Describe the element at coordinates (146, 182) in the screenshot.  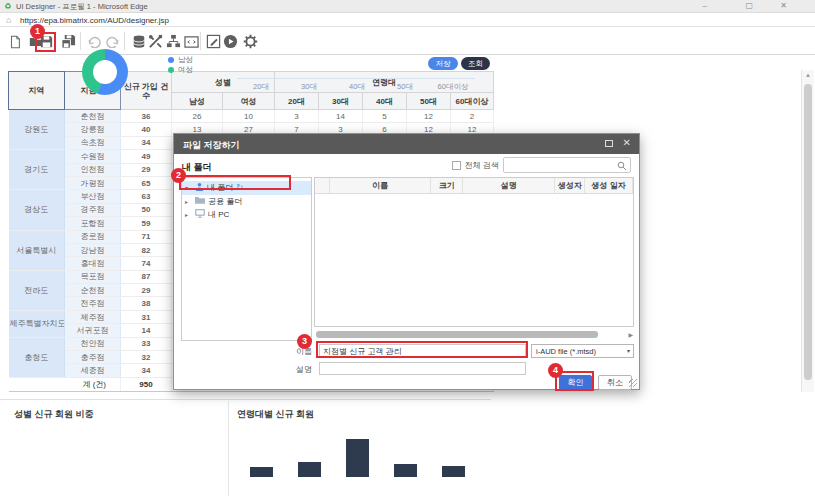
I see `count-cell: 65` at that location.